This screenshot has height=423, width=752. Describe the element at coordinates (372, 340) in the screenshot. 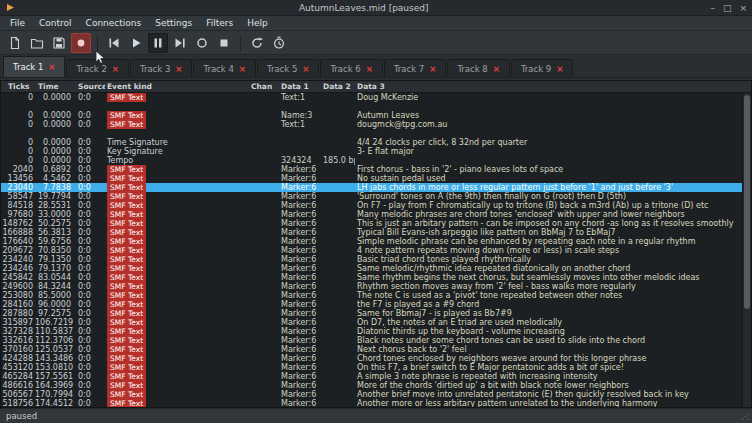

I see `table-row: 332616112.37060:0SMF TextMarker:6Black n…` at that location.